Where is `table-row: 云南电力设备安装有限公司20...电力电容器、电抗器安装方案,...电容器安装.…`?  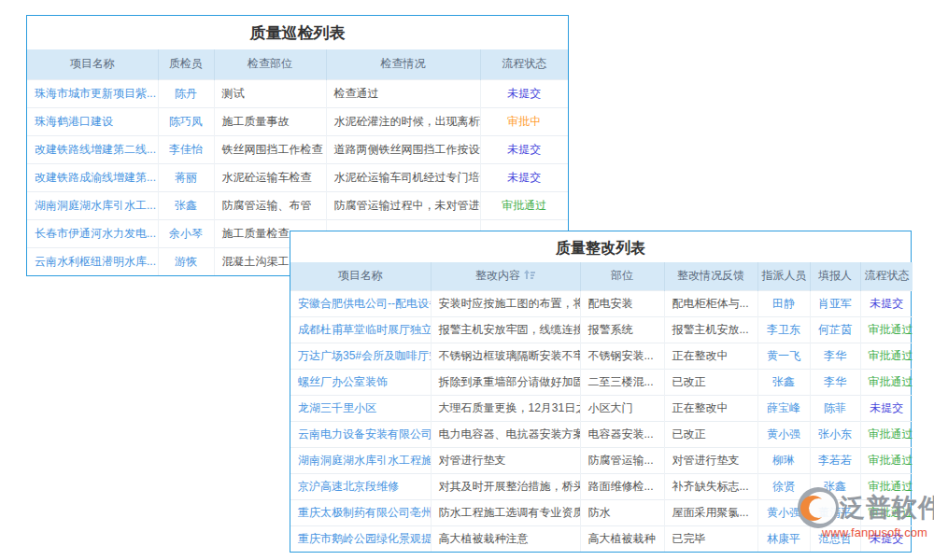
table-row: 云南电力设备安装有限公司20...电力电容器、电抗器安装方案,...电容器安装.… is located at coordinates (601, 434).